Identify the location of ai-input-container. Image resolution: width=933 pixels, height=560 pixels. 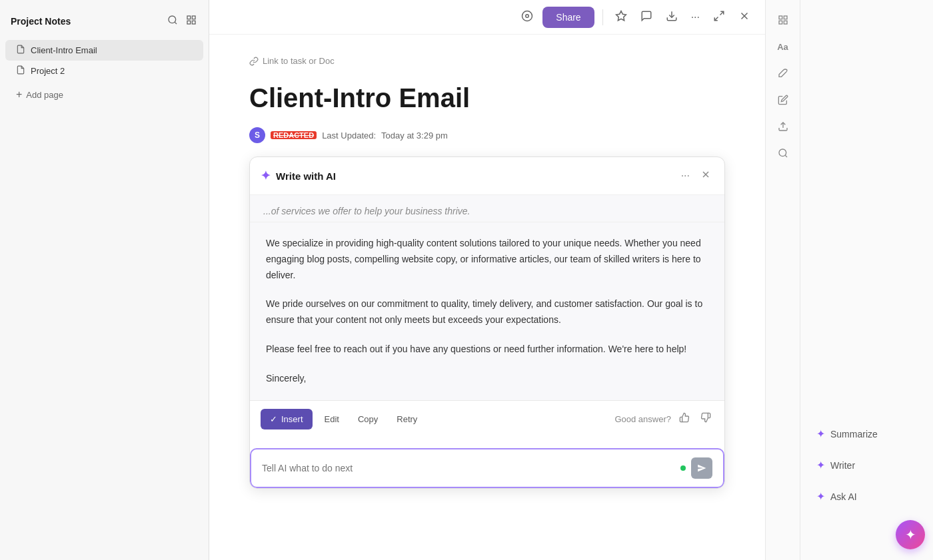
(487, 468).